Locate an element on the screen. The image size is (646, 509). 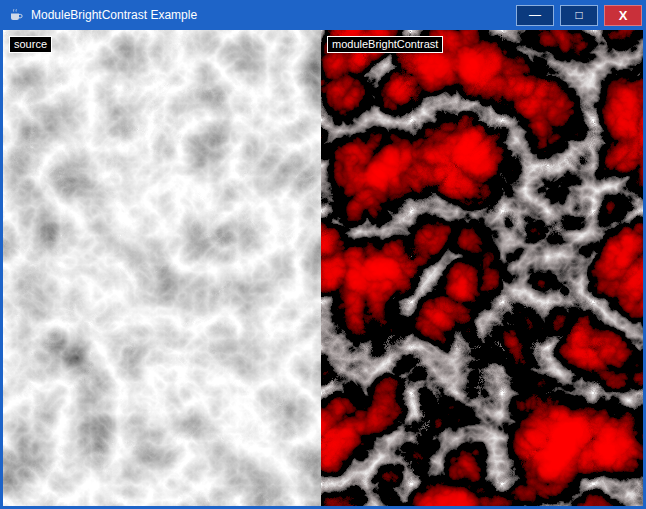
output-panel-label: moduleBrightContrast is located at coordinates (385, 44).